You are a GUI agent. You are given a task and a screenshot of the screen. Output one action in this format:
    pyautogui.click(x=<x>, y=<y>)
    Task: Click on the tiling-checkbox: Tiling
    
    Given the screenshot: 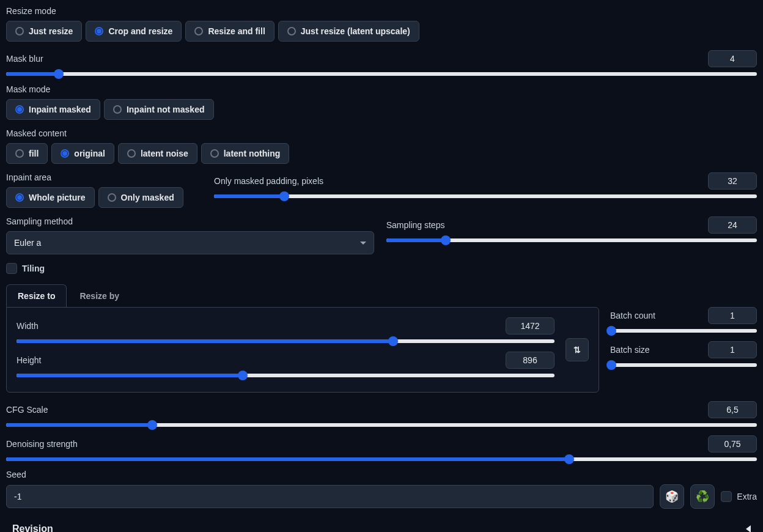 What is the action you would take?
    pyautogui.click(x=26, y=268)
    